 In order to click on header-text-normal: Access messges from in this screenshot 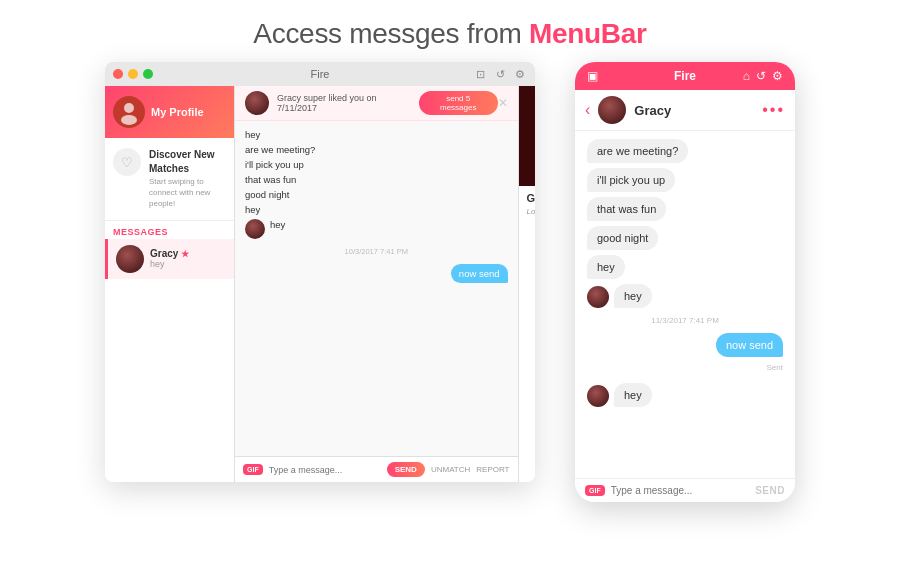, I will do `click(391, 34)`.